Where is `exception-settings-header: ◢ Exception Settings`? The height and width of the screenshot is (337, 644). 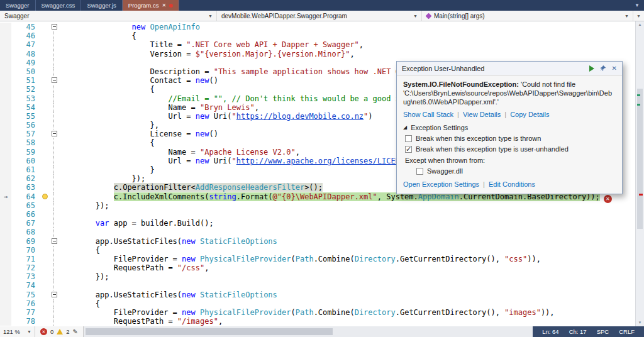
exception-settings-header: ◢ Exception Settings is located at coordinates (509, 128).